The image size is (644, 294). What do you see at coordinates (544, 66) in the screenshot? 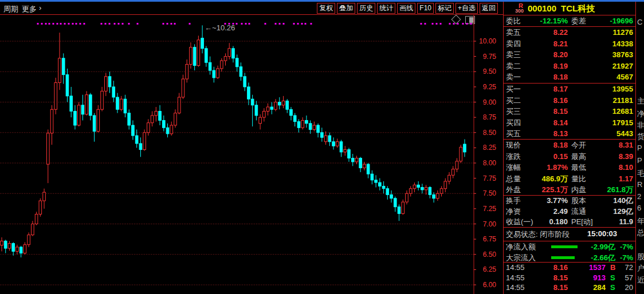
I see `level-price: 8.19` at bounding box center [544, 66].